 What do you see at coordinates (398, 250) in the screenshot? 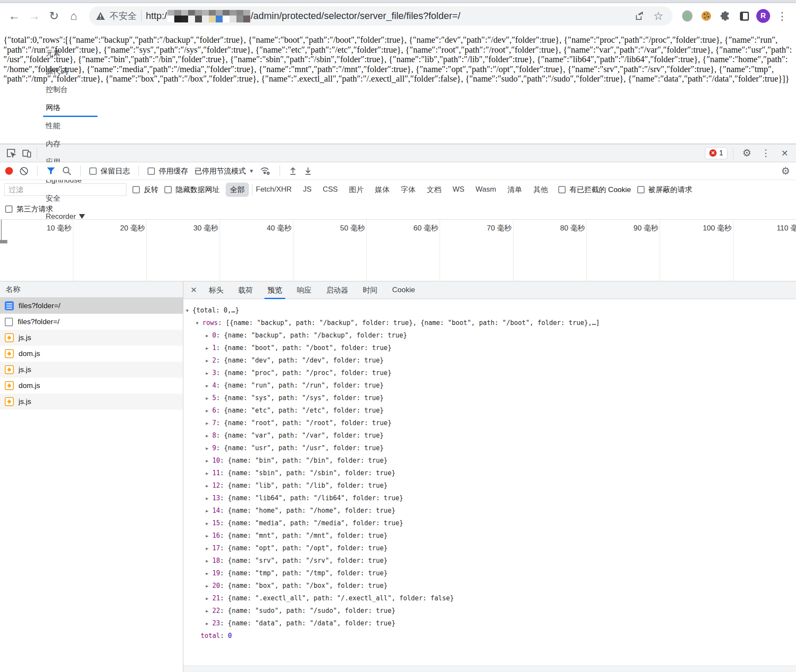
I see `network-overview-timeline: 10 毫秒 20 毫秒 30 毫秒 40 毫秒 50 毫秒 60 毫秒 70` at bounding box center [398, 250].